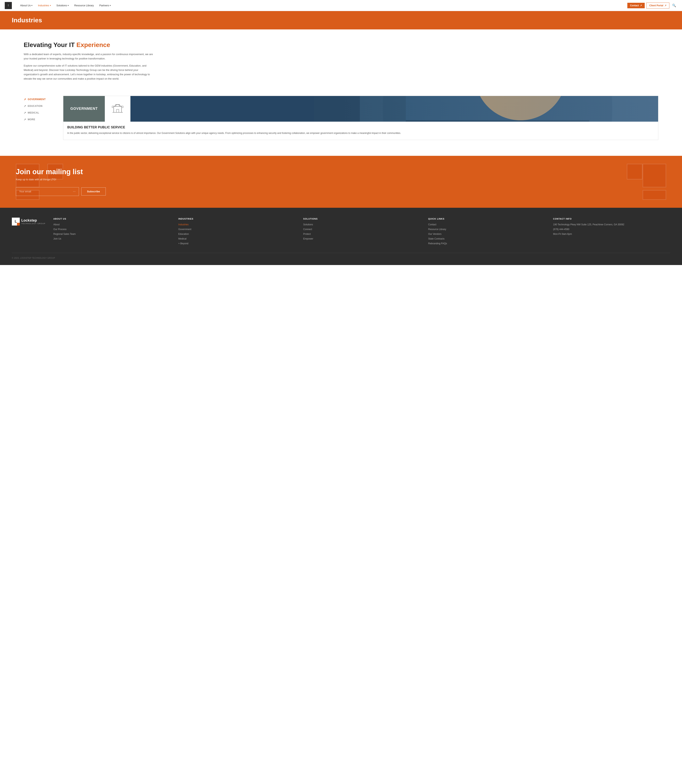 Image resolution: width=682 pixels, height=784 pixels. What do you see at coordinates (341, 192) in the screenshot?
I see `mailing-form: ··· Subscribe` at bounding box center [341, 192].